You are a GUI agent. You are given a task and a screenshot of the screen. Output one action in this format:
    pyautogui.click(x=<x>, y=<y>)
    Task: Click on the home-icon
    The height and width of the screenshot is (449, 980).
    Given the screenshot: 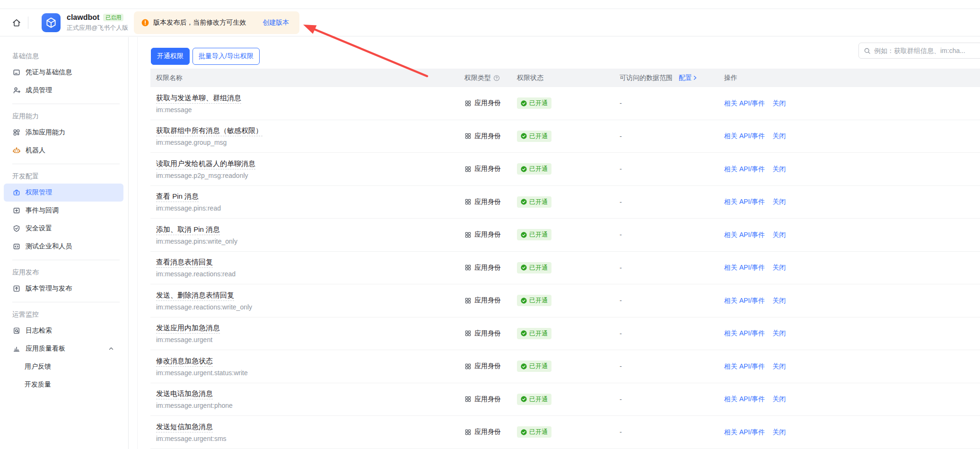 What is the action you would take?
    pyautogui.click(x=17, y=23)
    